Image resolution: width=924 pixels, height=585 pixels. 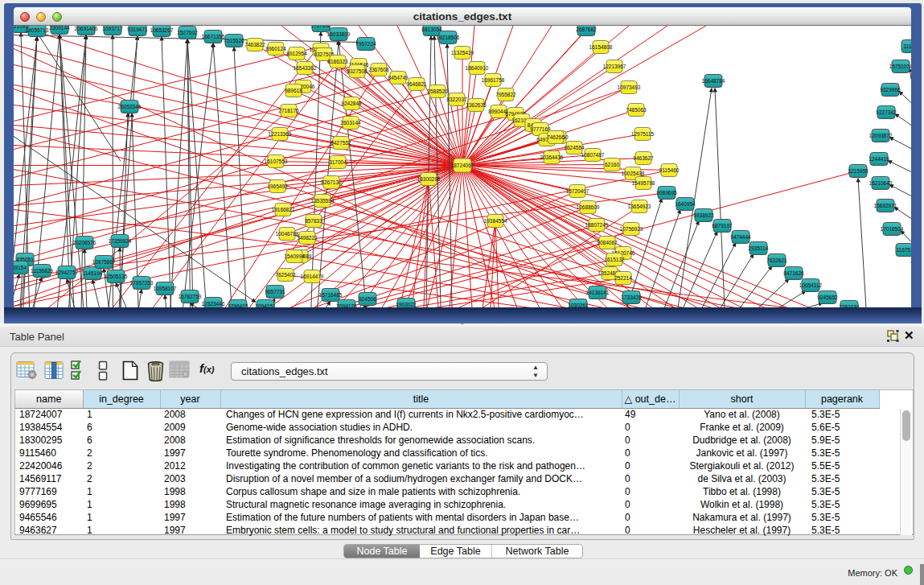 What do you see at coordinates (437, 92) in the screenshot?
I see `svg-text: 2588520` at bounding box center [437, 92].